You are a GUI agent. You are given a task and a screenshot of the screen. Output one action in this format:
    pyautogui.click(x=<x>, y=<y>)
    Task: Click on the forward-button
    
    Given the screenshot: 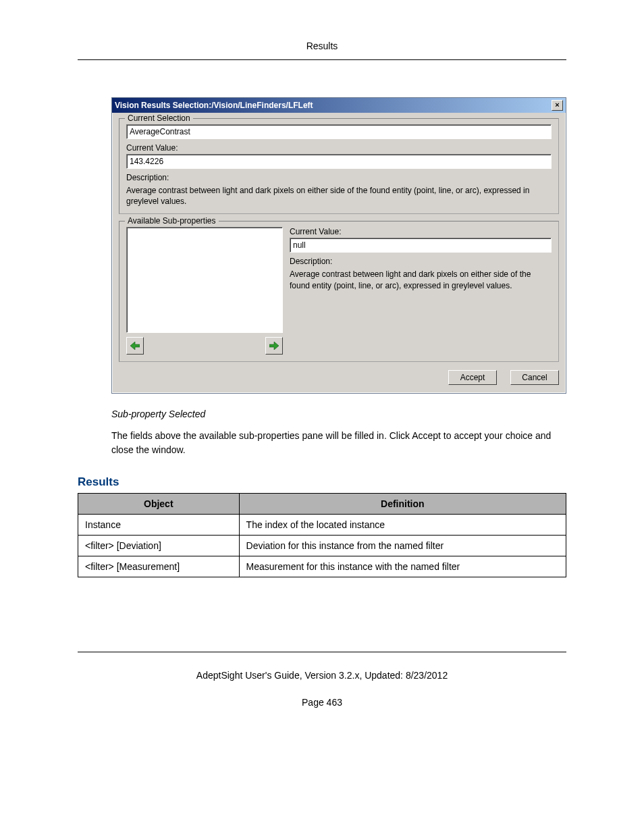 What is the action you would take?
    pyautogui.click(x=274, y=346)
    